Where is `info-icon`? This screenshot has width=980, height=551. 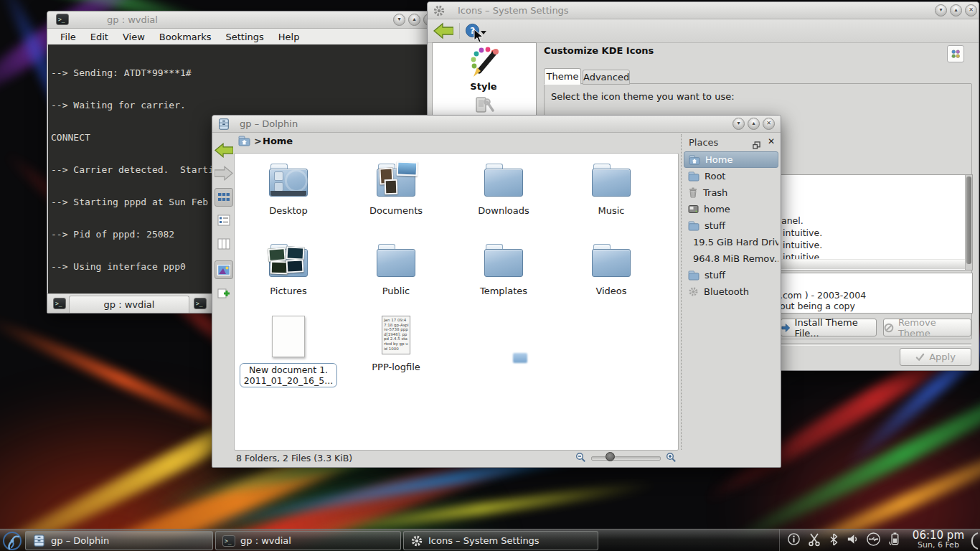
info-icon is located at coordinates (793, 541).